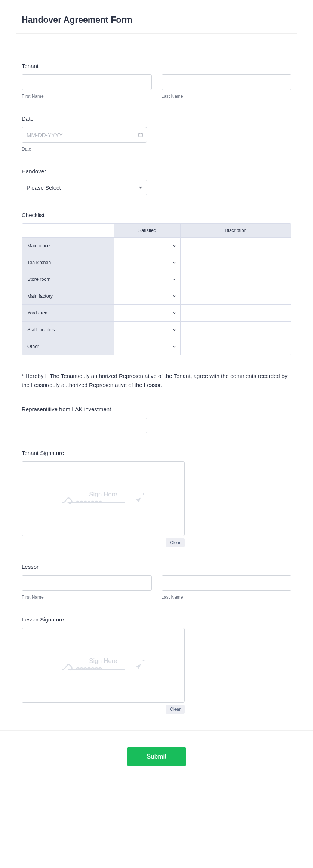  I want to click on page-title: Handover Agreement Form, so click(156, 13).